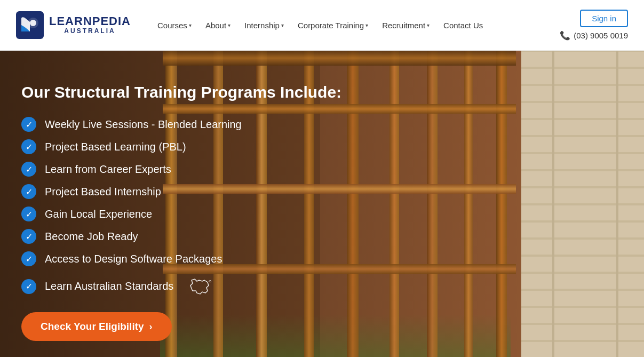 The image size is (644, 357). Describe the element at coordinates (151, 327) in the screenshot. I see `cta-arrow-icon: ›` at that location.